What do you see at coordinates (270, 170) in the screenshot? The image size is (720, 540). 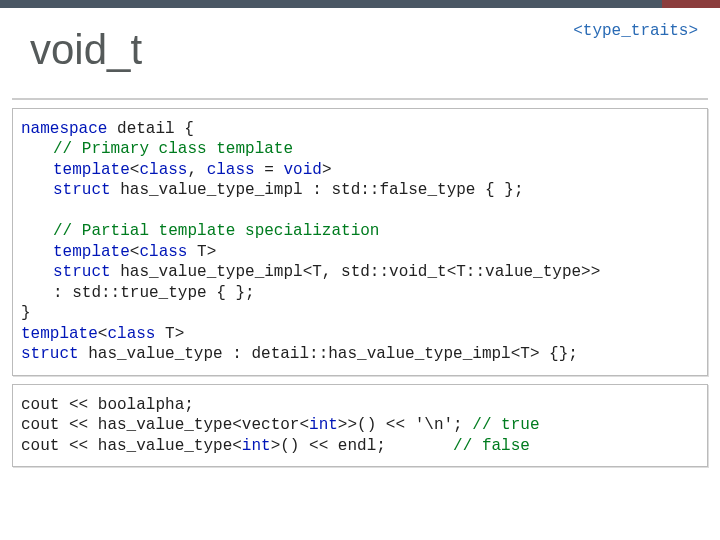 I see `code-text: =` at bounding box center [270, 170].